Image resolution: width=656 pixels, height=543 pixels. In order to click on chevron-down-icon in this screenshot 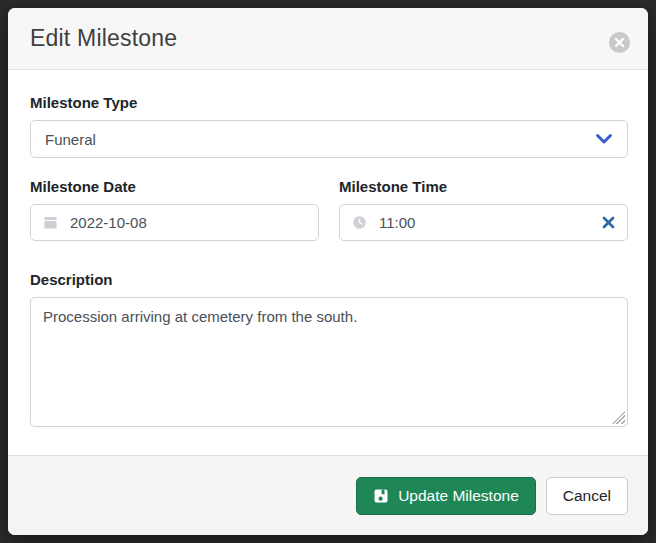, I will do `click(604, 139)`.